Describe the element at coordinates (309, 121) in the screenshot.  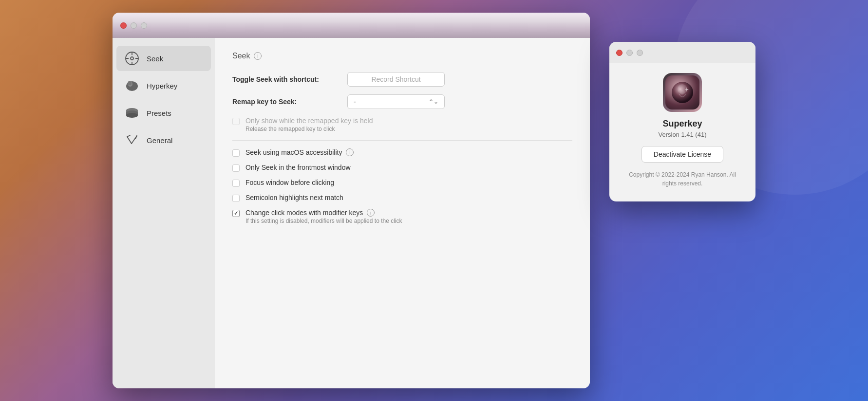
I see `remapped-key-held-label: Only show while the remapped key is held` at that location.